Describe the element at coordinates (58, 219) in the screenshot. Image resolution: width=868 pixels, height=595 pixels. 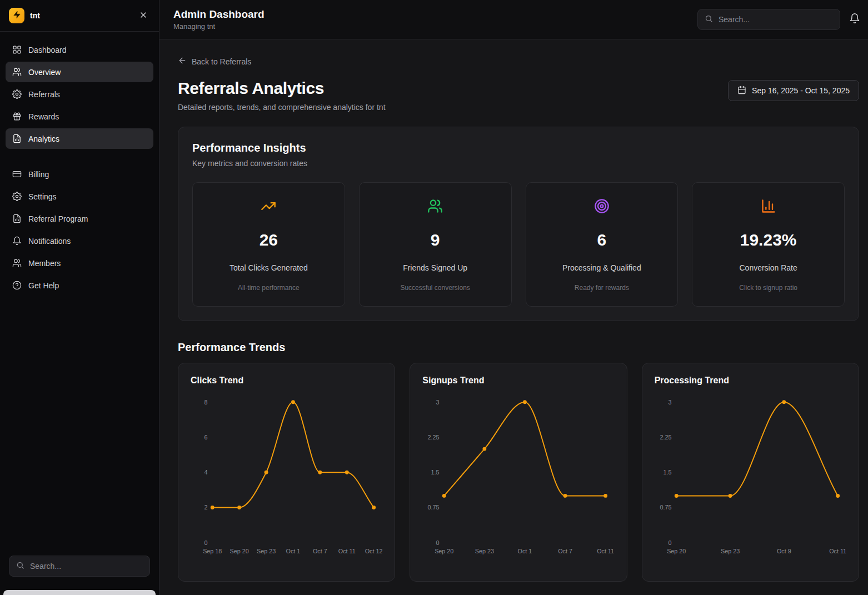
I see `sidebar-item-label: Referral Program` at that location.